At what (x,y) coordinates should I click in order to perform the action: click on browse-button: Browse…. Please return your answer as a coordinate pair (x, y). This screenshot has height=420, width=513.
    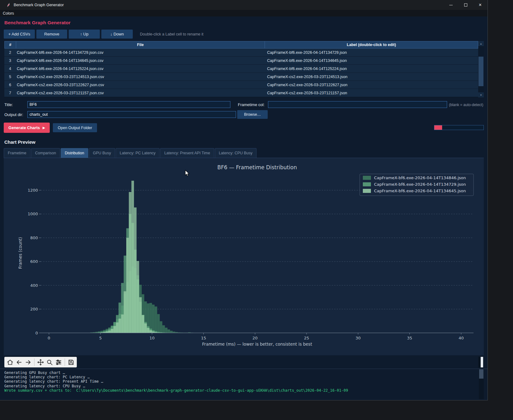
    Looking at the image, I should click on (252, 114).